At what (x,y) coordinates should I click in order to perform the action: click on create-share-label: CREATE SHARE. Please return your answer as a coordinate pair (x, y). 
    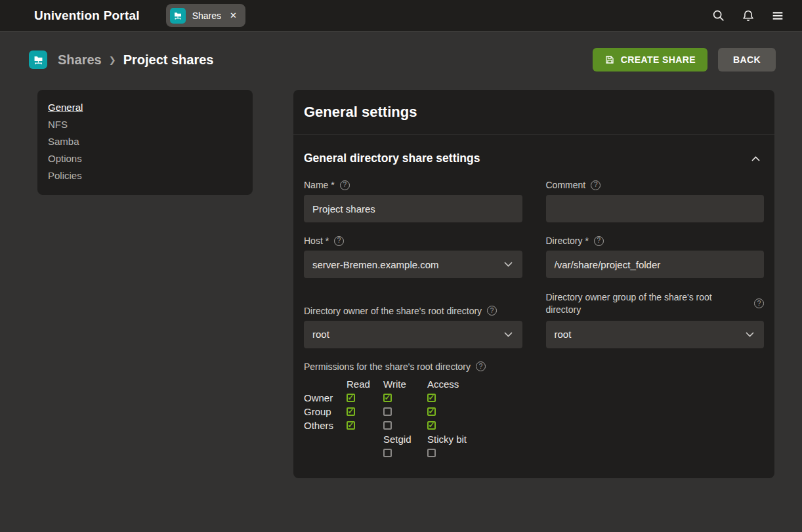
    Looking at the image, I should click on (658, 60).